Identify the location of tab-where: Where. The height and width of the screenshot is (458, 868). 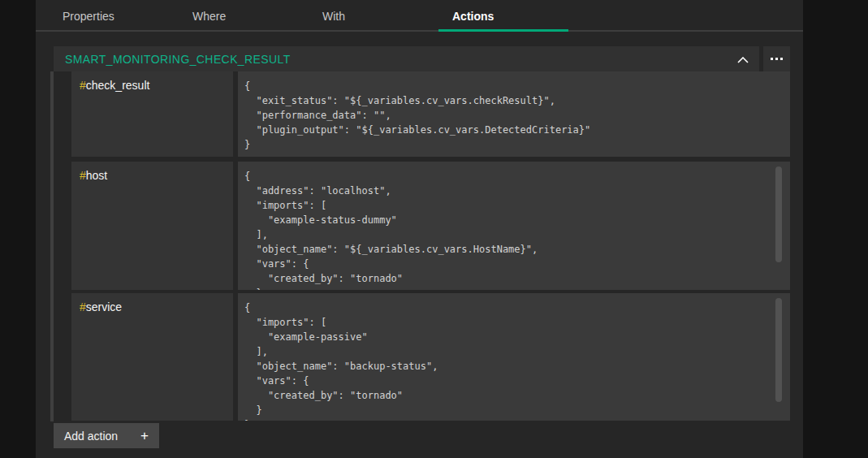
(244, 16).